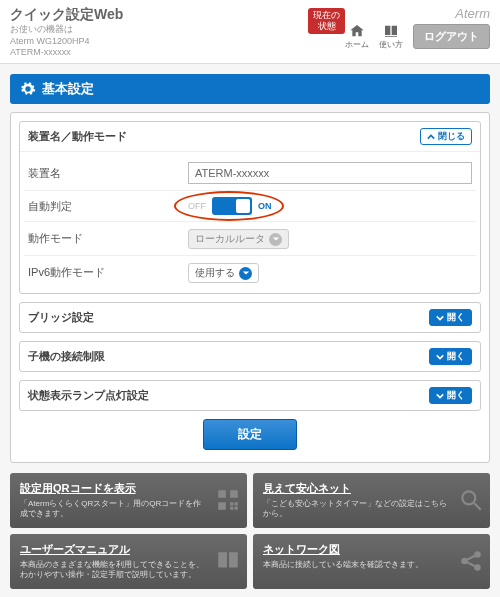 This screenshot has width=500, height=597. What do you see at coordinates (250, 356) in the screenshot?
I see `section-child-limit: 子機の接続制限 開く` at bounding box center [250, 356].